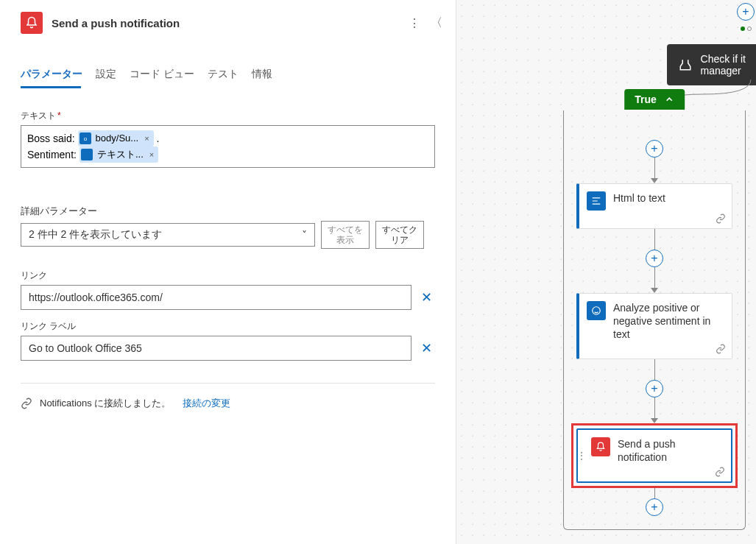 The width and height of the screenshot is (756, 544). What do you see at coordinates (85, 138) in the screenshot?
I see `outlook-icon: o` at bounding box center [85, 138].